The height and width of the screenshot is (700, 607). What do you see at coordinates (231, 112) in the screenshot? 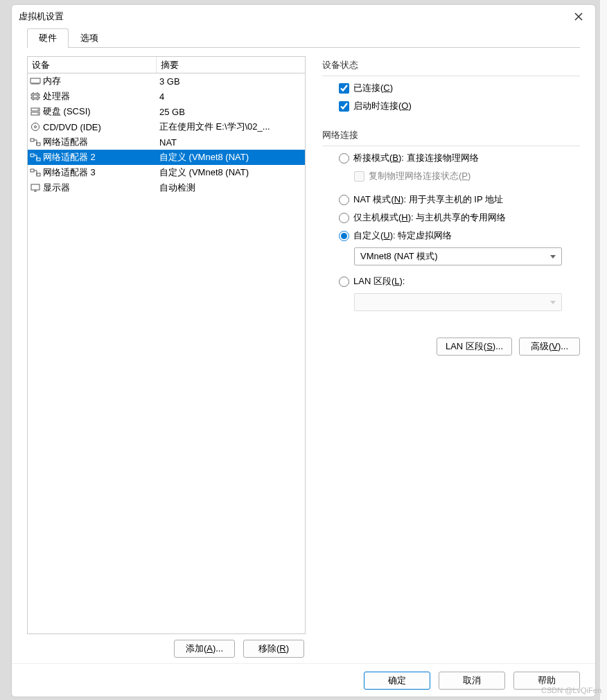
I see `device-summary: 25 GB` at bounding box center [231, 112].